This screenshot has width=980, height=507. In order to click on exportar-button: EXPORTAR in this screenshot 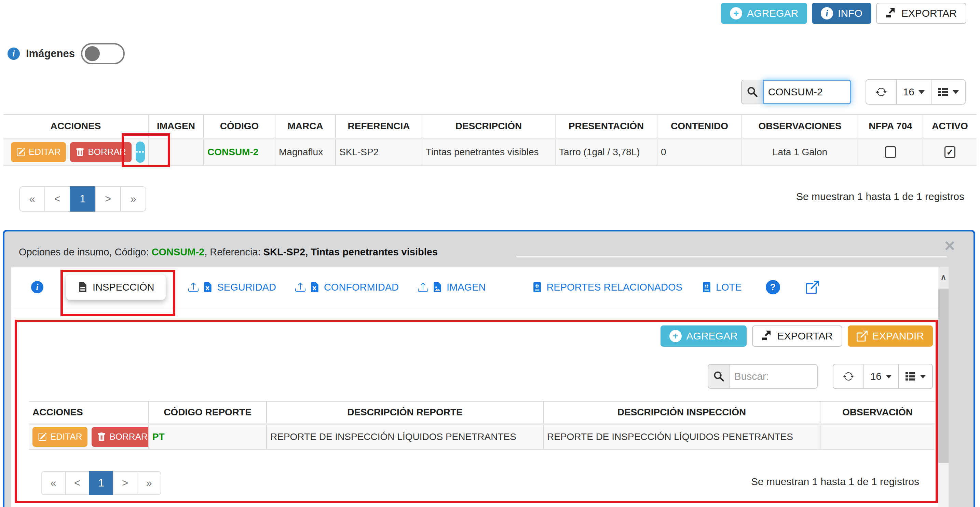, I will do `click(921, 13)`.